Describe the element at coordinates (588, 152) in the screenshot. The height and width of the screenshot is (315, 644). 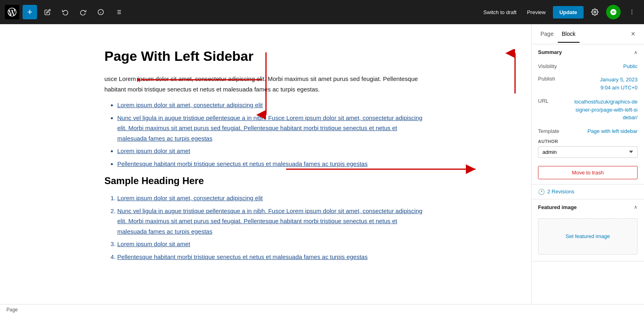
I see `author-select: admin` at that location.